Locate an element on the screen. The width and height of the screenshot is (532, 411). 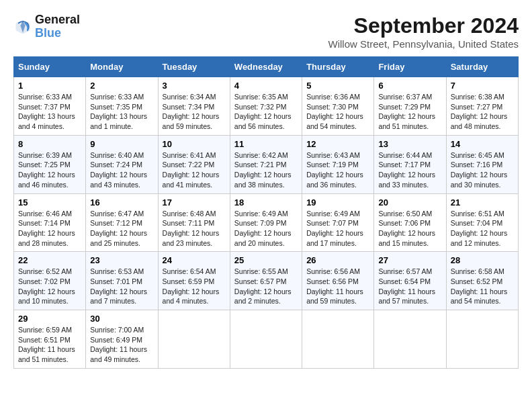
day-info: Sunrise: 6:46 AMSunset: 7:14 PMDaylight:… is located at coordinates (50, 228).